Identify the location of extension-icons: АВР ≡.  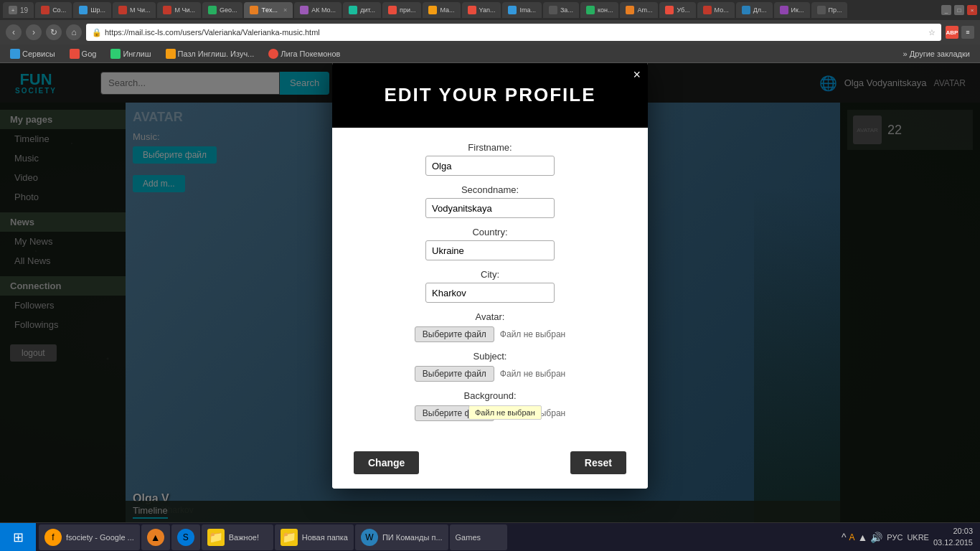
(960, 32).